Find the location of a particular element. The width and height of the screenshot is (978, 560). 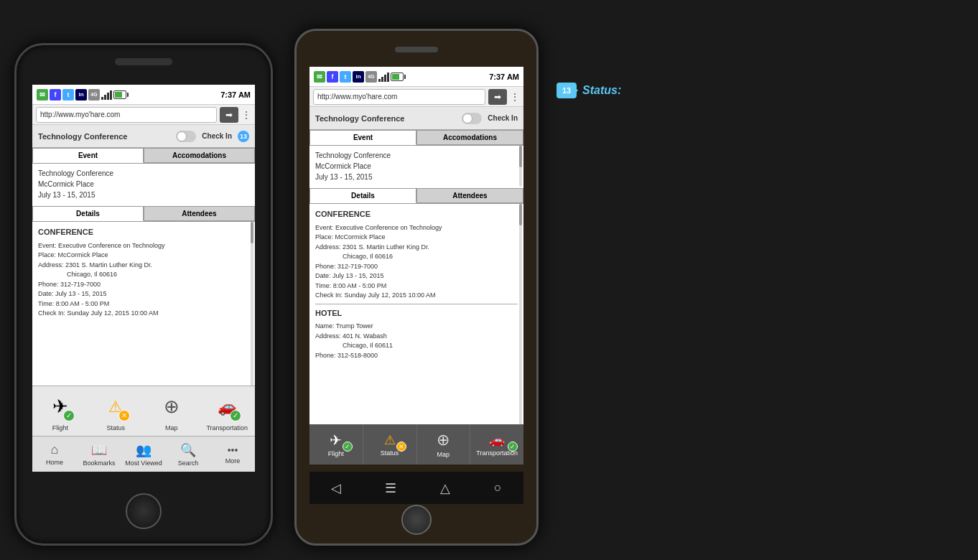

iphone-home-button is located at coordinates (144, 511).